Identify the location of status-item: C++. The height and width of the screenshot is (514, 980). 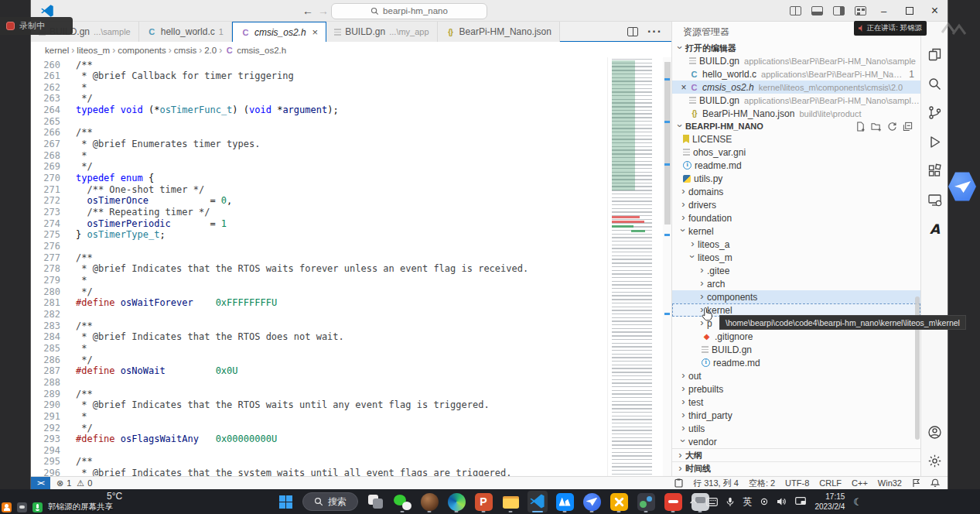
(860, 483).